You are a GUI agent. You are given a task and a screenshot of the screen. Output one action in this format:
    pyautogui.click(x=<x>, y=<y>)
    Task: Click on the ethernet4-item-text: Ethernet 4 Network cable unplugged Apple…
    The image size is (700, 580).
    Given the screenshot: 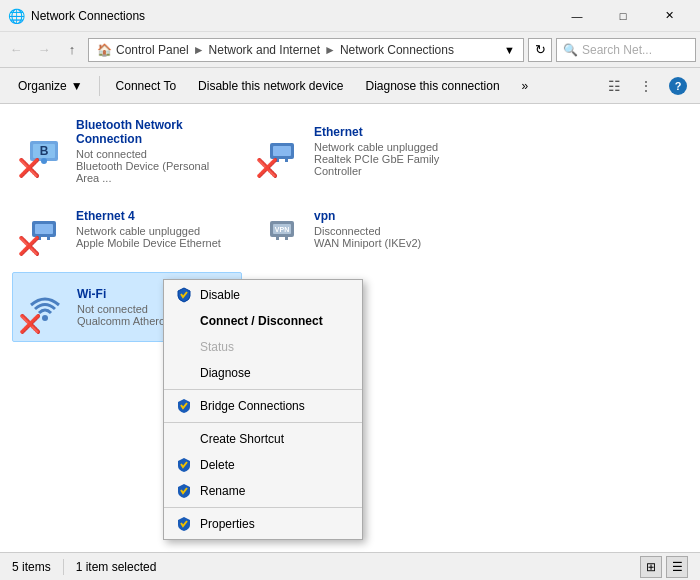 What is the action you would take?
    pyautogui.click(x=155, y=229)
    